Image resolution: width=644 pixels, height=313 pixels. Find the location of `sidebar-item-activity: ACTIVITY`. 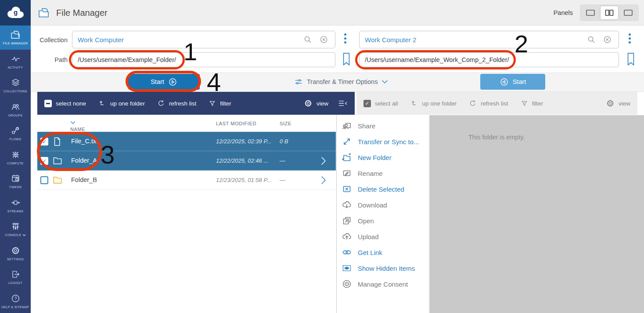

sidebar-item-activity: ACTIVITY is located at coordinates (15, 62).